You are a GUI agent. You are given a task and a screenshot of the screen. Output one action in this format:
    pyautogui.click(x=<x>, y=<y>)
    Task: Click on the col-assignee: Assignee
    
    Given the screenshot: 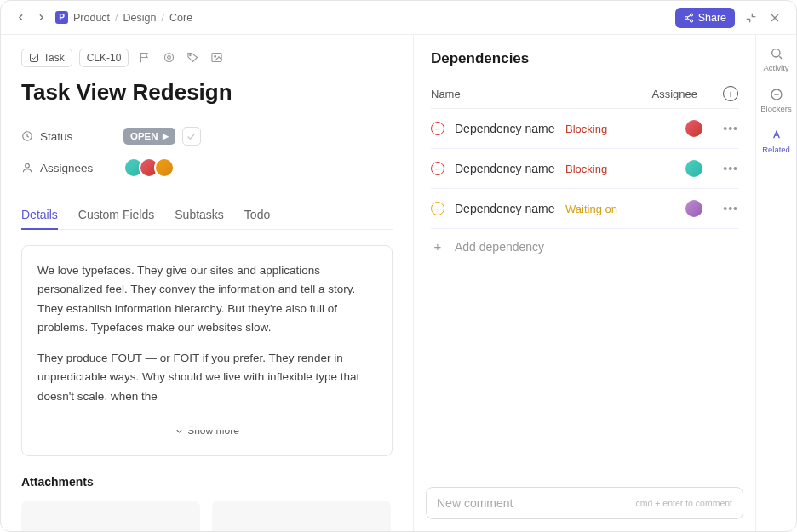 What is the action you would take?
    pyautogui.click(x=674, y=94)
    